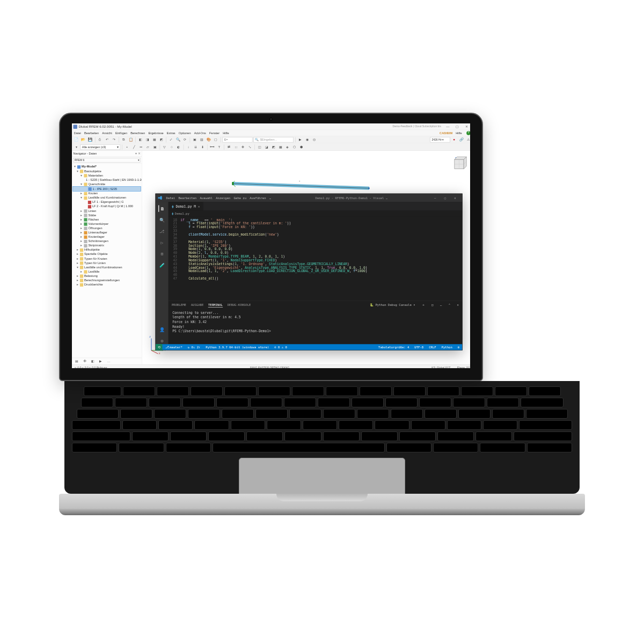  What do you see at coordinates (159, 347) in the screenshot?
I see `remote-button: ⟲` at bounding box center [159, 347].